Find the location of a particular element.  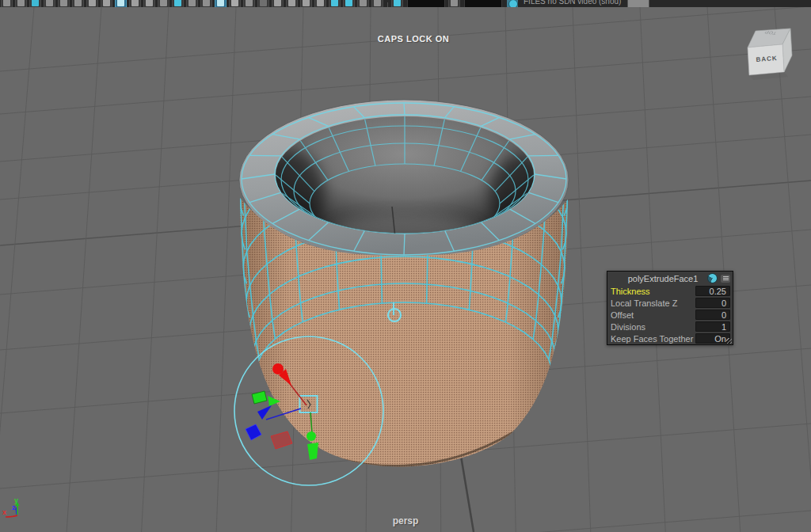

attribute-label: Offset is located at coordinates (651, 315).